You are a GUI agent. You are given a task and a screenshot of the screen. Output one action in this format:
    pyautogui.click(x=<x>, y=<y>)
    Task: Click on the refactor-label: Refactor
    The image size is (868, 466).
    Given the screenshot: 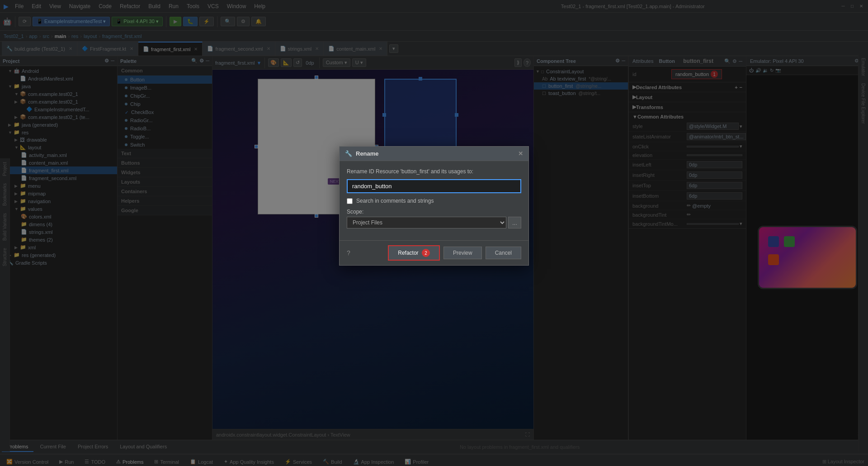 What is the action you would take?
    pyautogui.click(x=408, y=253)
    